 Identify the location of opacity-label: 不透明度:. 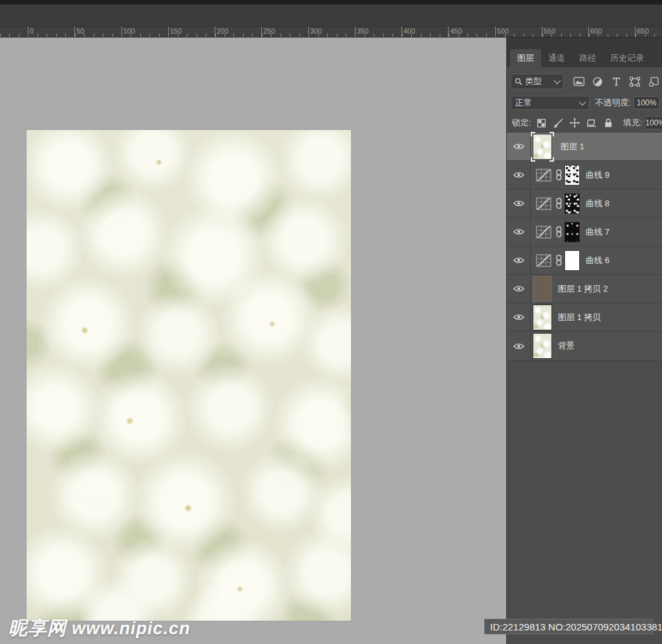
(614, 103).